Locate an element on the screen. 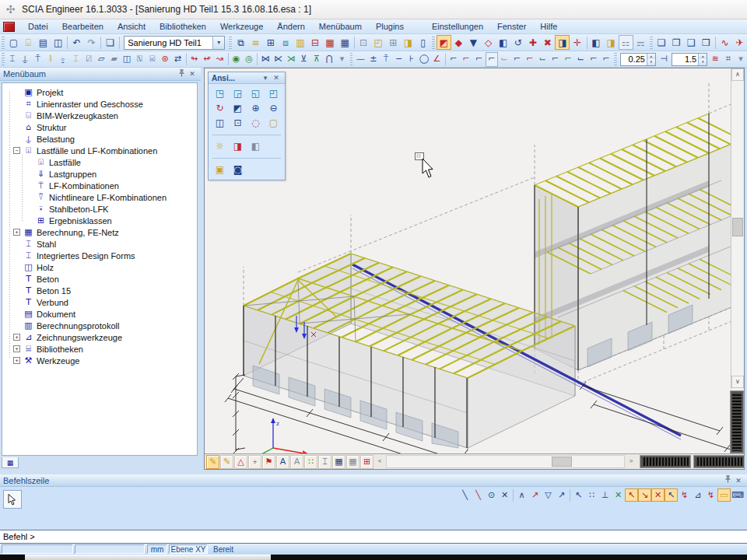  snap-tangent-button: ↯ is located at coordinates (685, 495).